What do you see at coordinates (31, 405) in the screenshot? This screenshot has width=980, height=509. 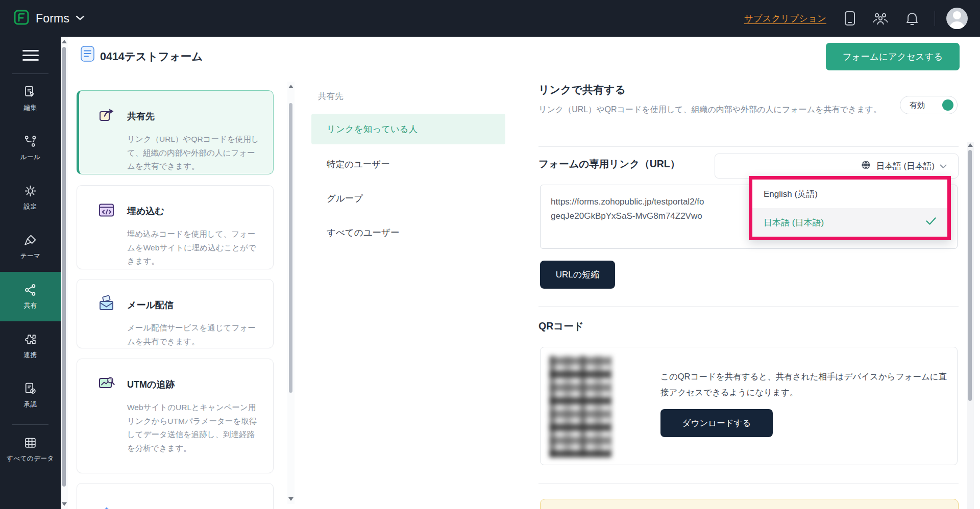 I see `sidebar-item-label: 承認` at bounding box center [31, 405].